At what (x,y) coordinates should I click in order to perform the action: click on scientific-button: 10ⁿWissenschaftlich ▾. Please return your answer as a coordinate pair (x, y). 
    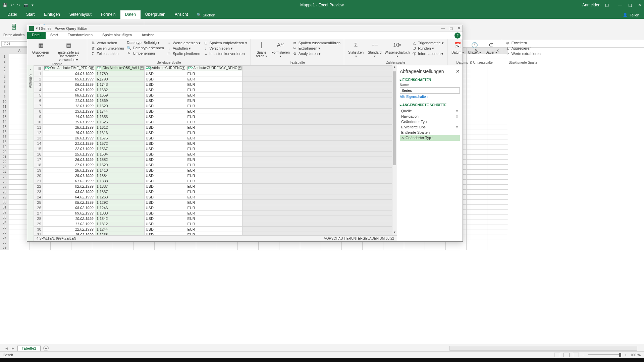
    Looking at the image, I should click on (397, 49).